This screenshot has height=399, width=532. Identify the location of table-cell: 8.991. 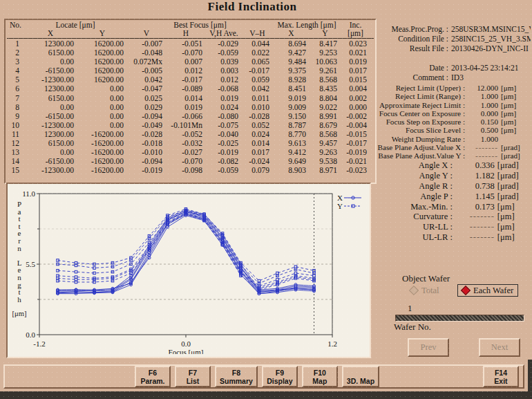
(325, 116).